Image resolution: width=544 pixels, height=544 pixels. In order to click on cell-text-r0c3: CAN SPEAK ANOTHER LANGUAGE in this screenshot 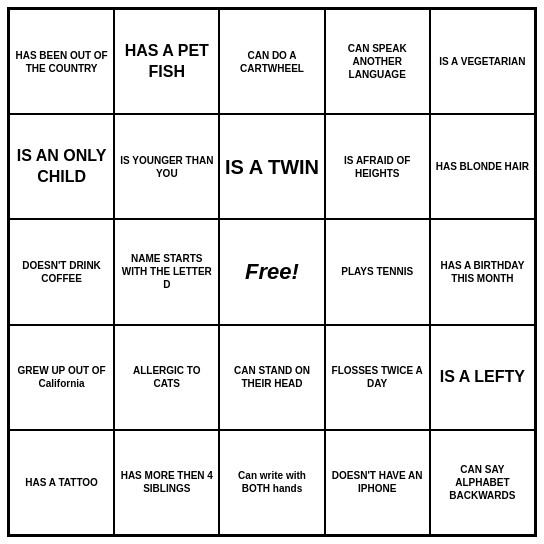, I will do `click(378, 62)`.